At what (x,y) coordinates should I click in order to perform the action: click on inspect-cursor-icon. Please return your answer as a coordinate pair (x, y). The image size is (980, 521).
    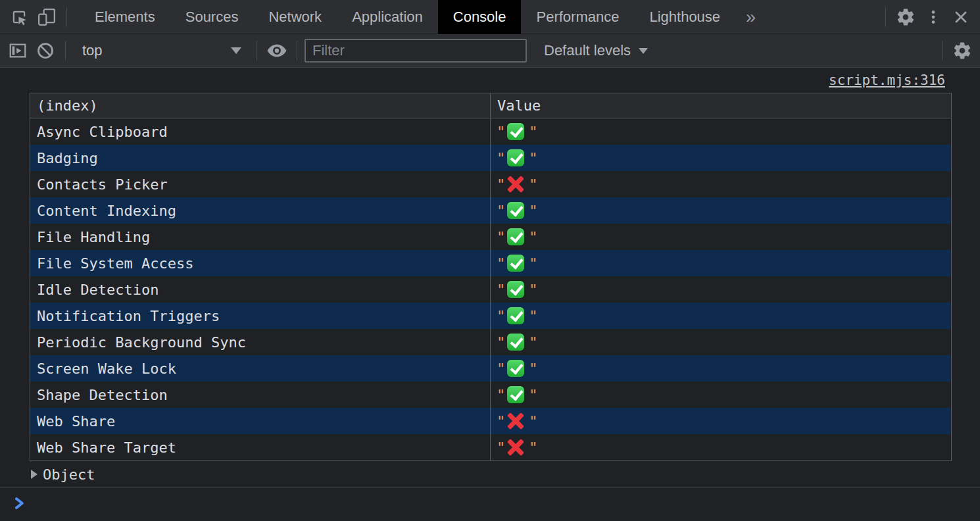
    Looking at the image, I should click on (19, 17).